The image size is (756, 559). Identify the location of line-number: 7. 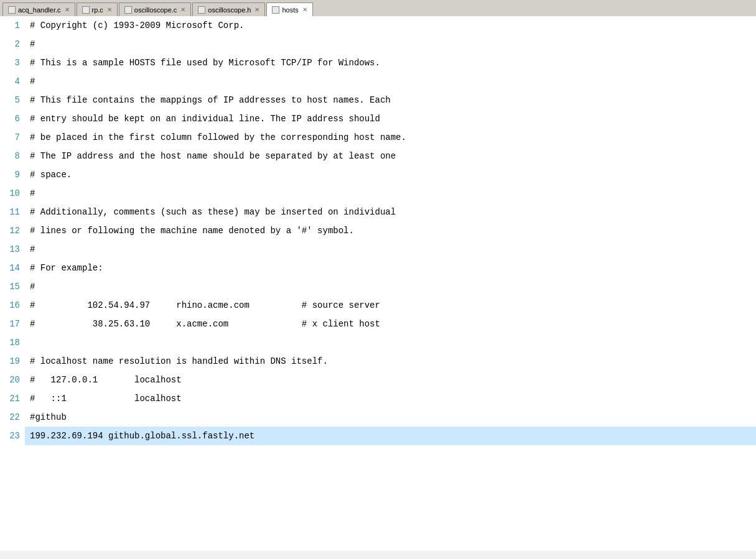
(12, 137).